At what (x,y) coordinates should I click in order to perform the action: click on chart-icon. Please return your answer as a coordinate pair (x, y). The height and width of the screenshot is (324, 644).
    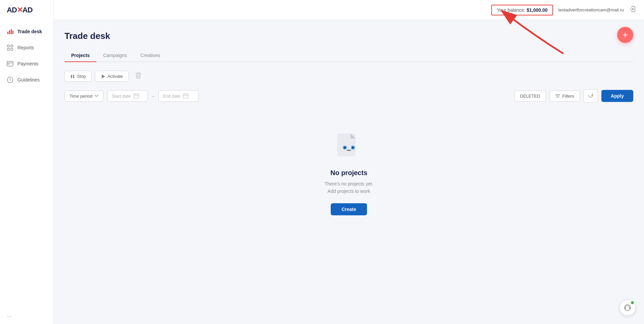
    Looking at the image, I should click on (10, 32).